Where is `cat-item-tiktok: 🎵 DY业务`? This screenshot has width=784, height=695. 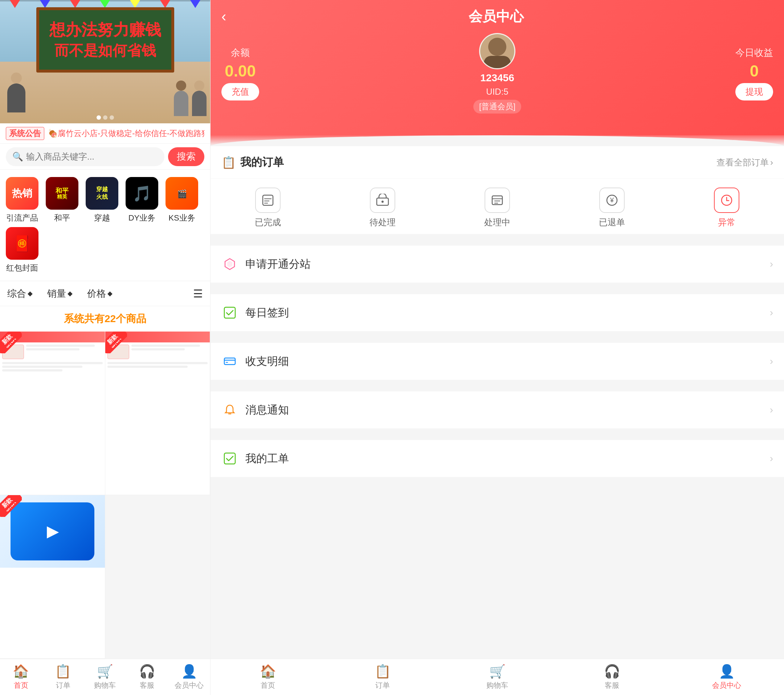
cat-item-tiktok: 🎵 DY业务 is located at coordinates (142, 200).